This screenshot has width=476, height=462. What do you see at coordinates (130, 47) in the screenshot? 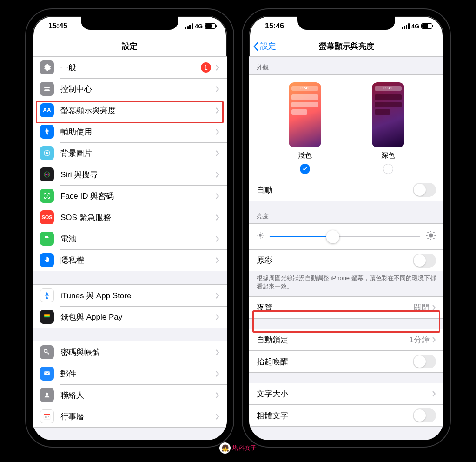
I see `nav-bar: 設定` at bounding box center [130, 47].